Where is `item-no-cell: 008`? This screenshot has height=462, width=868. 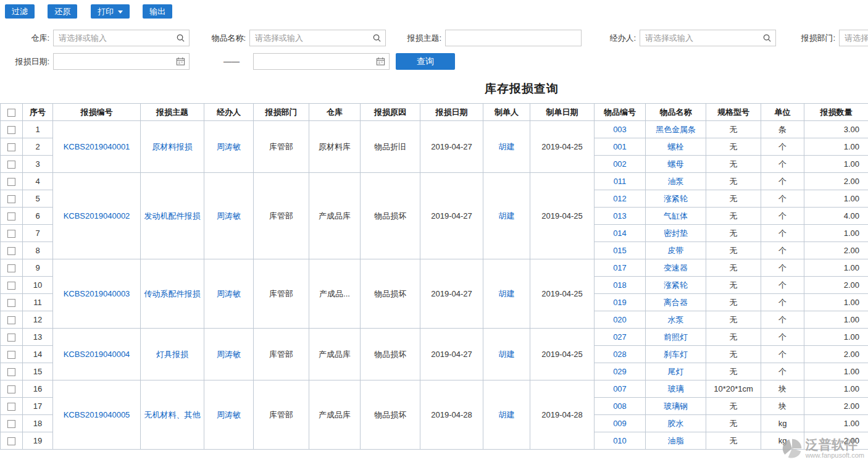 item-no-cell: 008 is located at coordinates (620, 406).